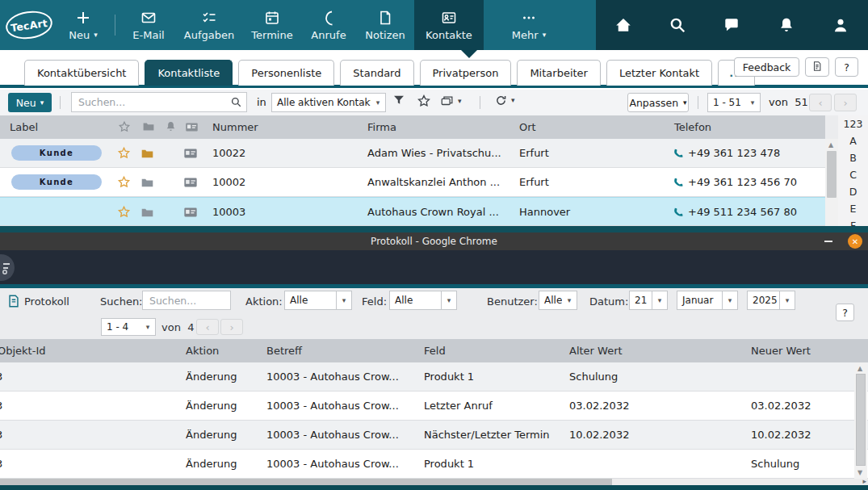 This screenshot has width=868, height=490. I want to click on aktion-select: Alle▾, so click(318, 300).